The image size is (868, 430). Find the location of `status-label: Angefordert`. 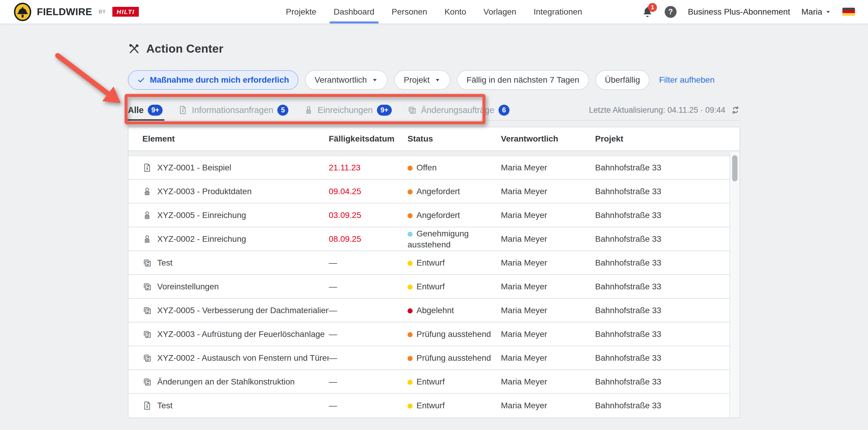

status-label: Angefordert is located at coordinates (438, 191).